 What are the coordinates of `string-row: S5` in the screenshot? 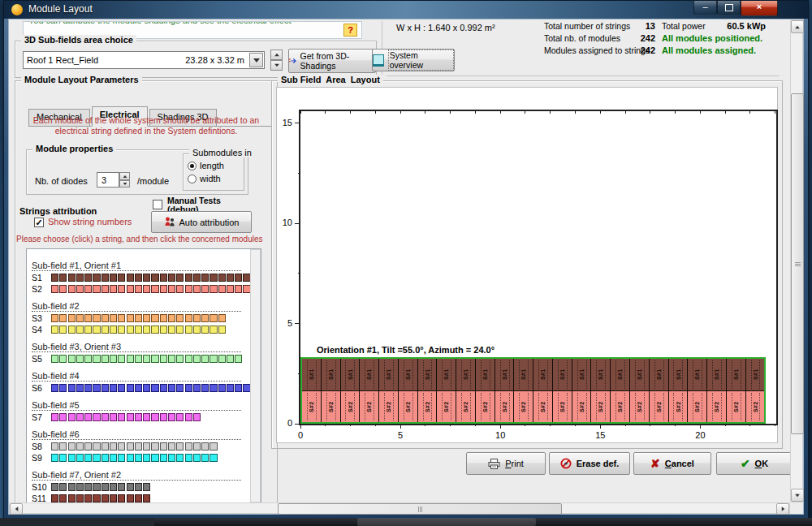 It's located at (146, 359).